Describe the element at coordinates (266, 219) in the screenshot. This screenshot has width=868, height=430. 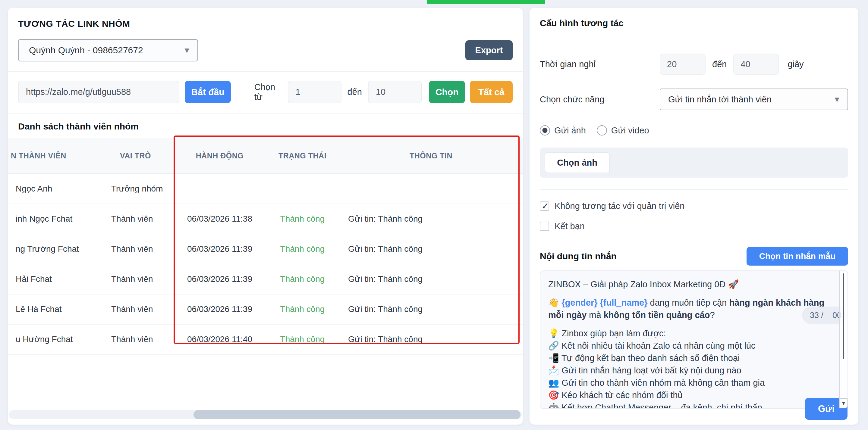
I see `table-row: inh Ngọc FchatThành viên06/03/2026 11:38…` at that location.